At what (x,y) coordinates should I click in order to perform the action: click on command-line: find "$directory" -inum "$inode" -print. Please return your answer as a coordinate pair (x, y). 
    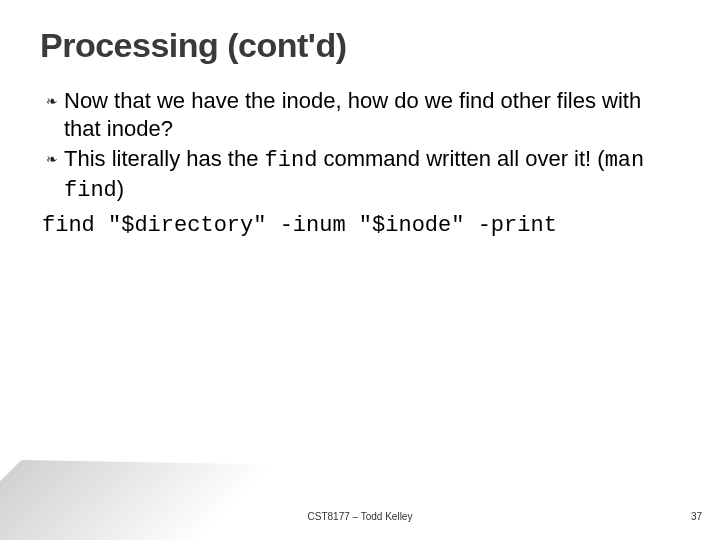
    Looking at the image, I should click on (361, 226).